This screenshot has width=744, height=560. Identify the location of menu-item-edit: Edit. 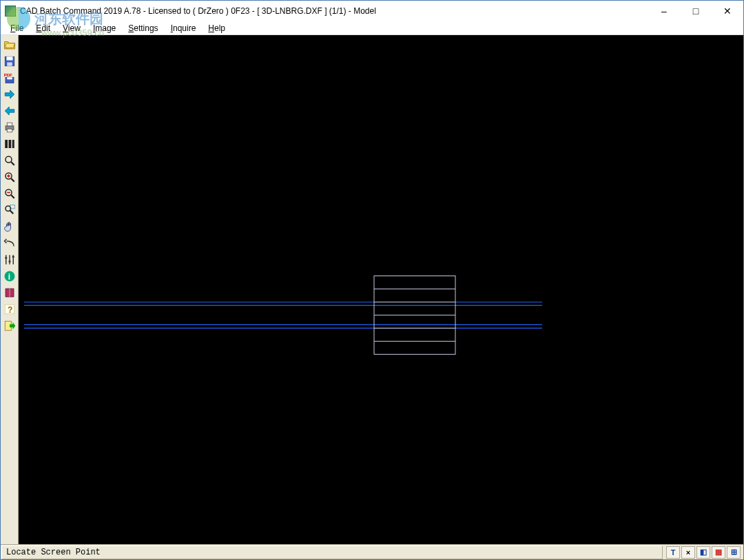
(43, 28).